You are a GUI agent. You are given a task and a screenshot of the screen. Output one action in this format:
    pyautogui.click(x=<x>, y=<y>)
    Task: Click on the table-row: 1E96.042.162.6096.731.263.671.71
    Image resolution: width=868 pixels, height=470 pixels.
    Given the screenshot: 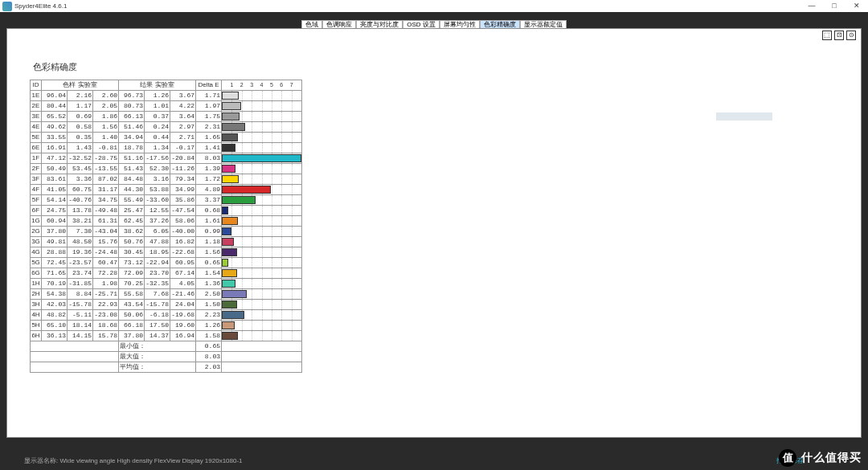 What is the action you would take?
    pyautogui.click(x=166, y=96)
    